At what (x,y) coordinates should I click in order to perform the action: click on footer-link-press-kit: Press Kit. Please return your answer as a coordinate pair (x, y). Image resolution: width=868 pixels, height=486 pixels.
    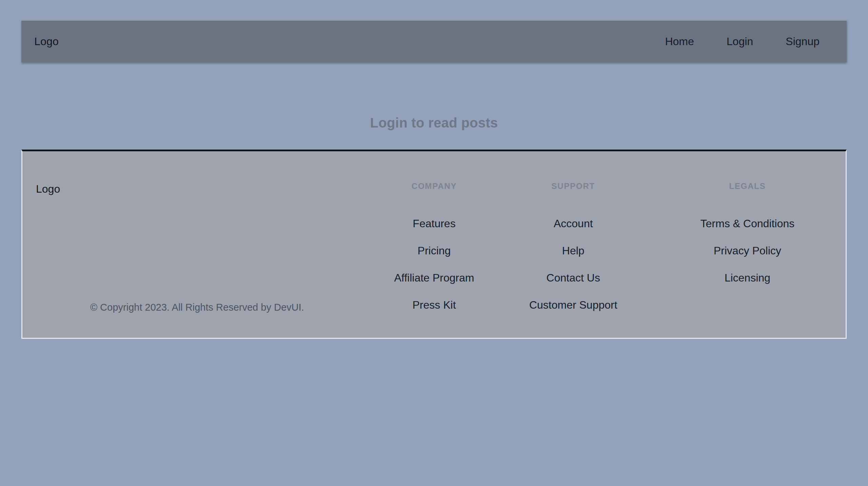
    Looking at the image, I should click on (434, 305).